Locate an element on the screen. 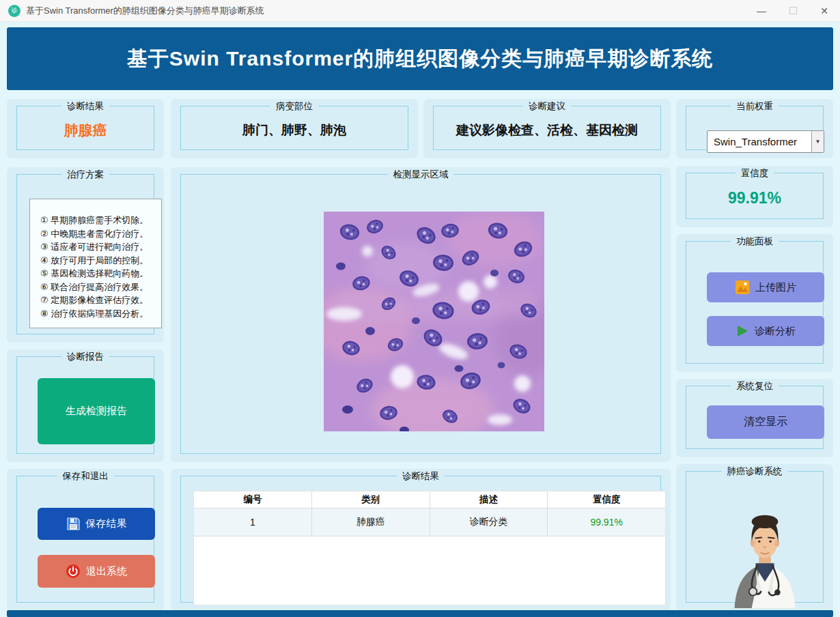  treatment-plan-list: ① 早期肺腺癌需手术切除。 ② 中晚期患者需化疗治疗。 ③ 适应者可进行靶向治疗… is located at coordinates (96, 263).